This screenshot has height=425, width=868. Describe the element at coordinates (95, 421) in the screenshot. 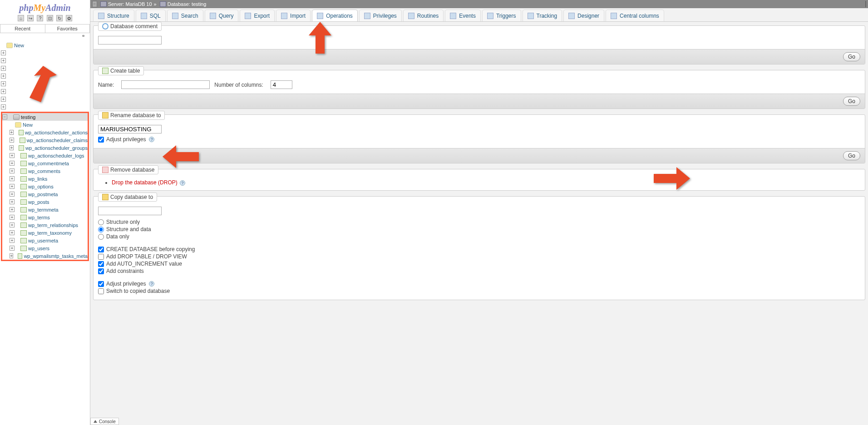

I see `console-toggle-icon` at that location.